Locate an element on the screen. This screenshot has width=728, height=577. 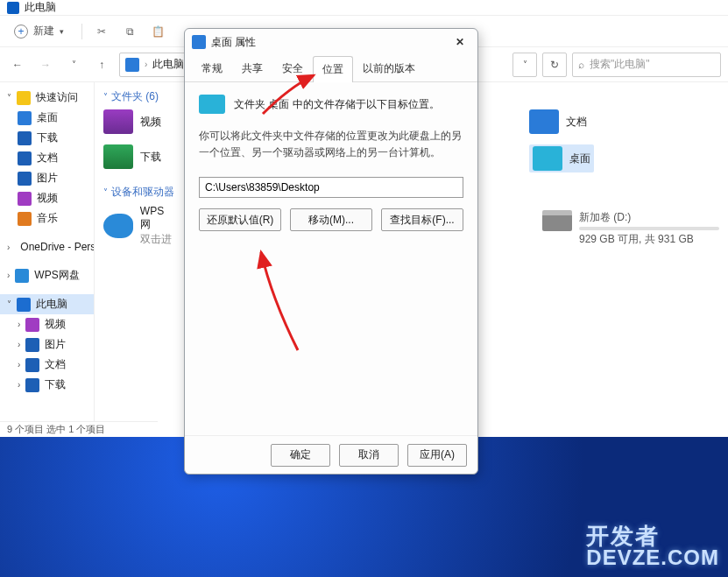
up-button: ↑ is located at coordinates (102, 65).